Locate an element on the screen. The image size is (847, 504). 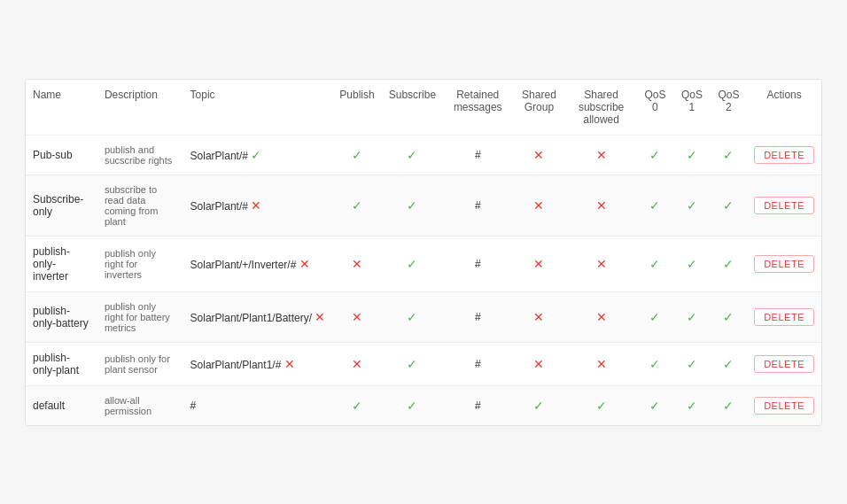
col-header-actions: Actions is located at coordinates (784, 108).